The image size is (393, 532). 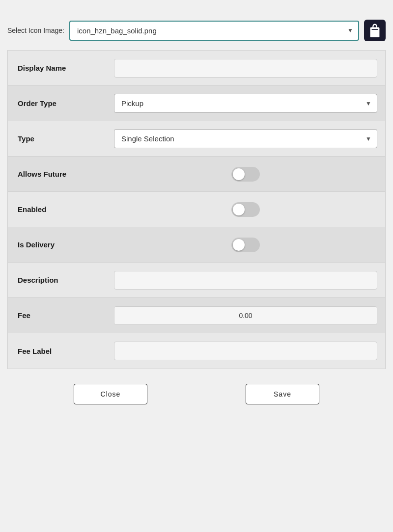 I want to click on enabled-slider, so click(x=246, y=210).